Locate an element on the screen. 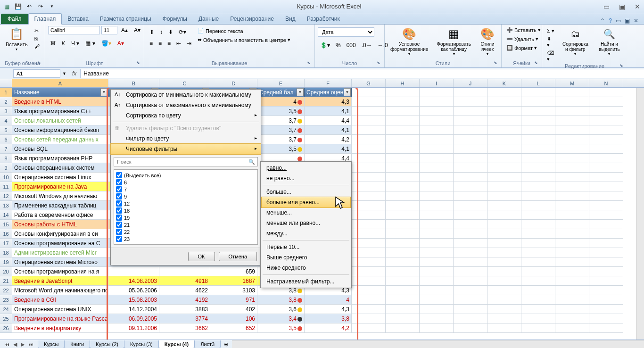 This screenshot has height=348, width=644. align-right-button: ≡ is located at coordinates (169, 43).